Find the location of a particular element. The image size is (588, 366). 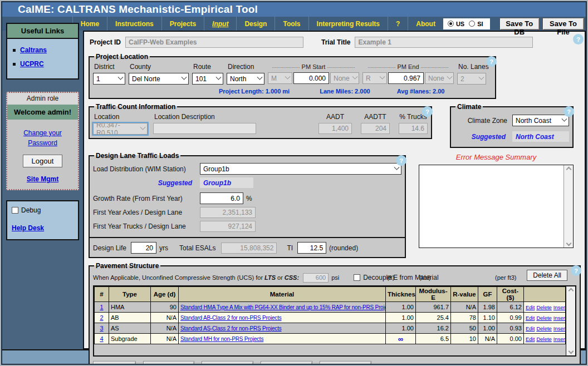

bullet-icon is located at coordinates (14, 65).